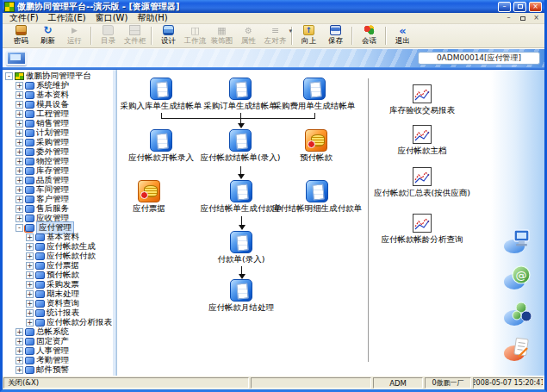 This screenshot has height=392, width=547. I want to click on toolbar-separator, so click(352, 36).